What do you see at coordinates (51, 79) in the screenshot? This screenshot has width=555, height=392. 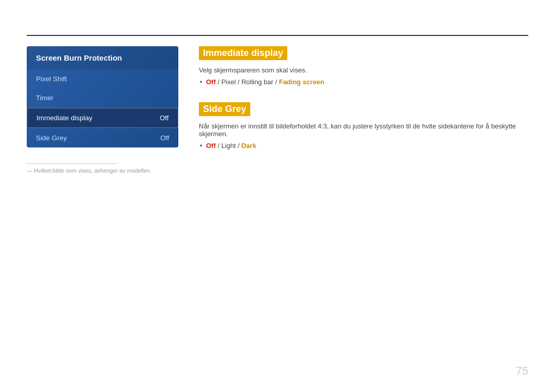 I see `menu-item-label: Pixel Shift` at bounding box center [51, 79].